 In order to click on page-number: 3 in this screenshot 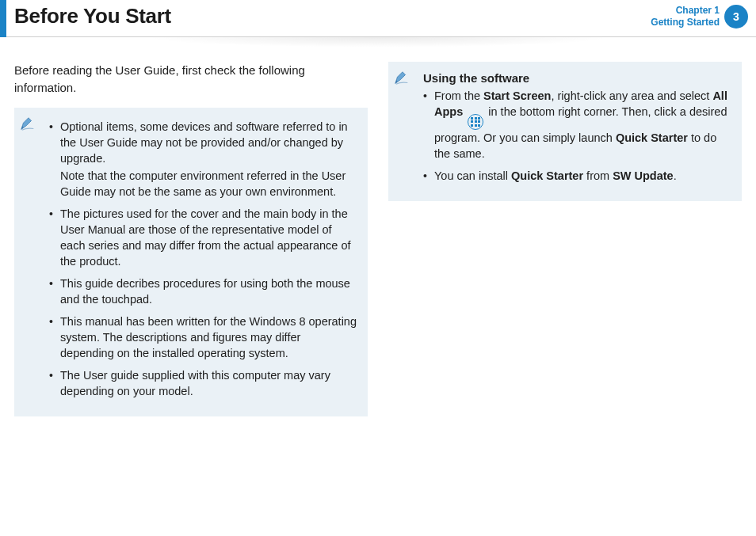, I will do `click(736, 17)`.